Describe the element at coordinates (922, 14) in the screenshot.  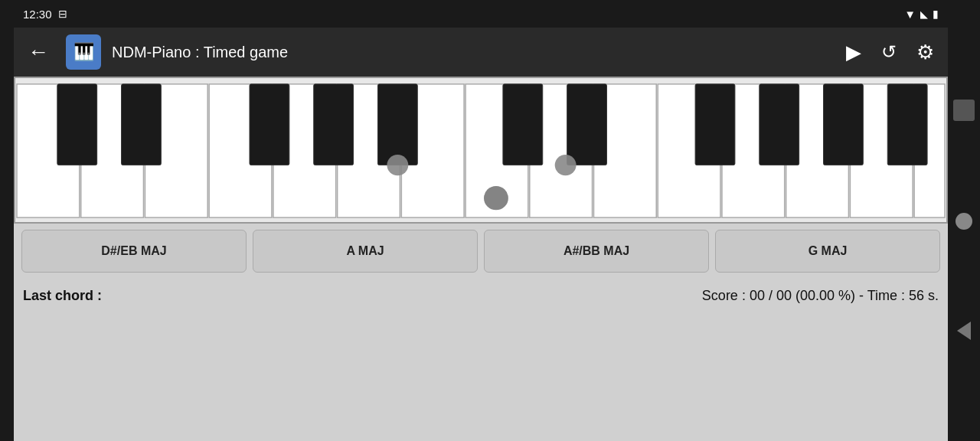
I see `status-bar-right: ▼ ◣ ▮` at that location.